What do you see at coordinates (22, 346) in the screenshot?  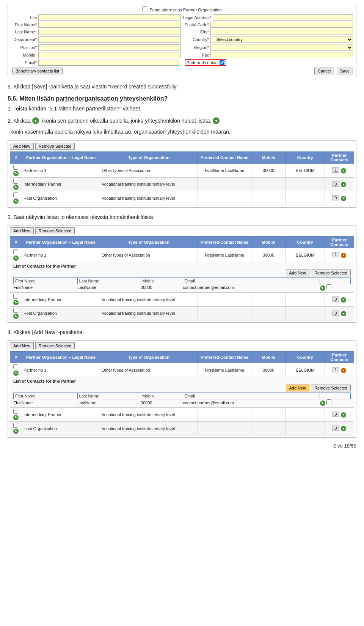 I see `table3-add-btn: Add New` at bounding box center [22, 346].